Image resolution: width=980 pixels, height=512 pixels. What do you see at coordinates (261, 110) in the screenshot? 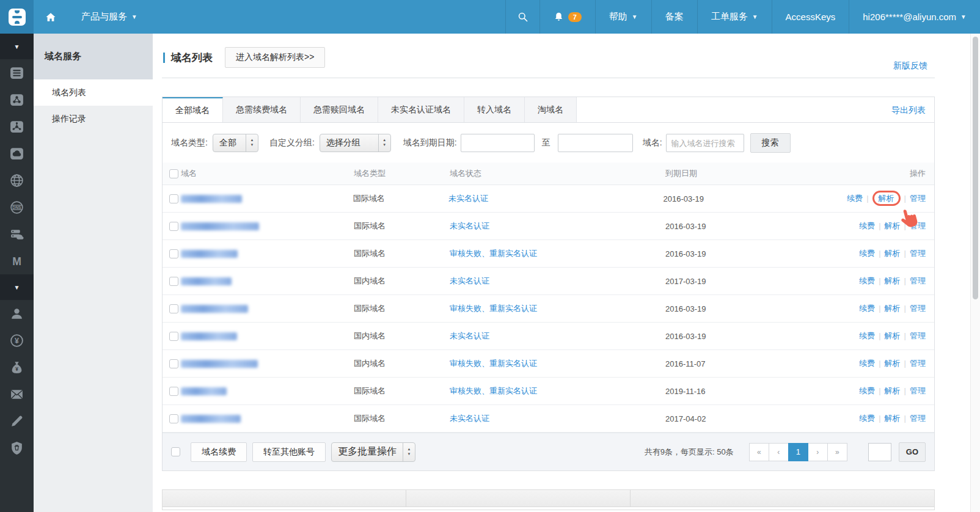
I see `tab-1: 急需续费域名` at bounding box center [261, 110].